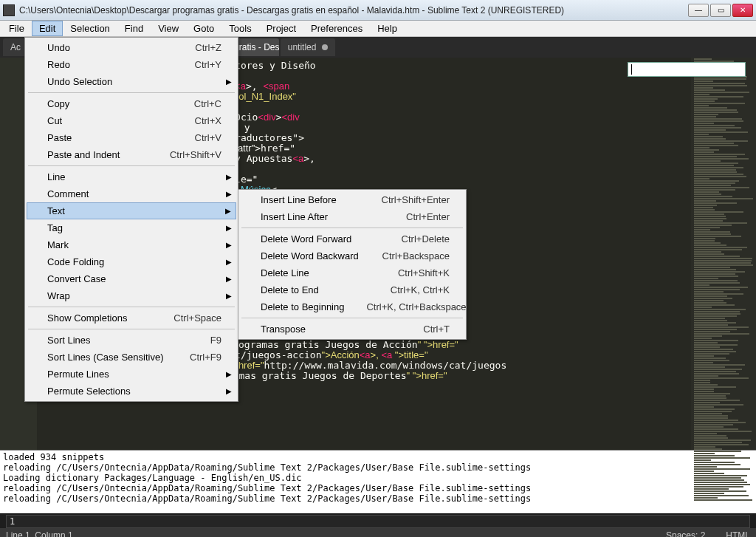  I want to click on menu-item-shortcut: Ctrl+Enter, so click(416, 217).